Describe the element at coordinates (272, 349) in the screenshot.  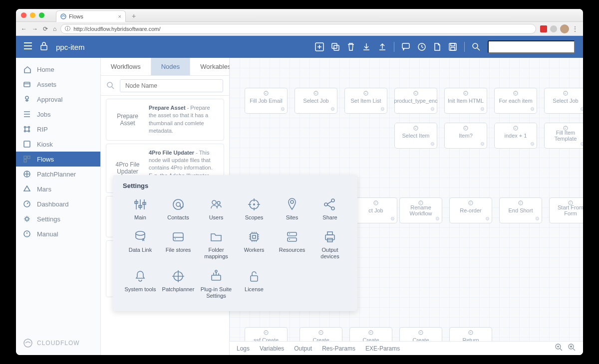
I see `bottom-tab-variables: Variables` at that location.